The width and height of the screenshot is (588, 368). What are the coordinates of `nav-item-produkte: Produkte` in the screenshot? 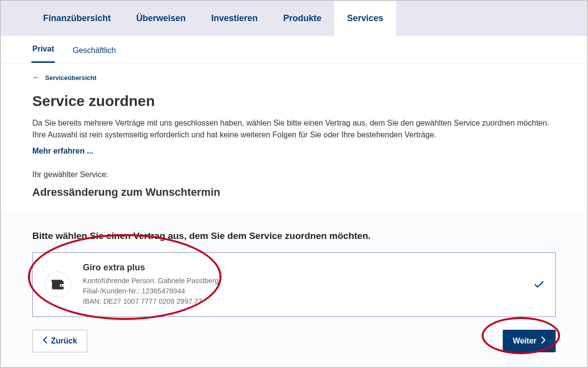 It's located at (302, 19).